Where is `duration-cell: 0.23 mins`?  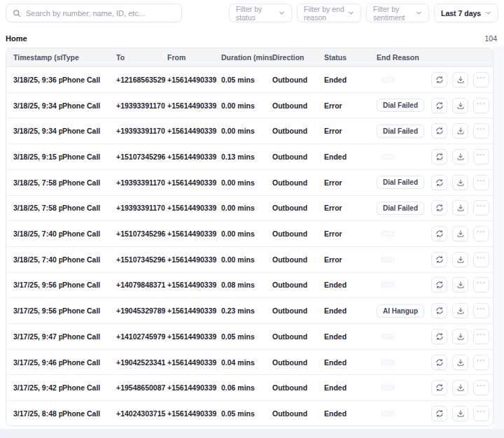 duration-cell: 0.23 mins is located at coordinates (246, 311).